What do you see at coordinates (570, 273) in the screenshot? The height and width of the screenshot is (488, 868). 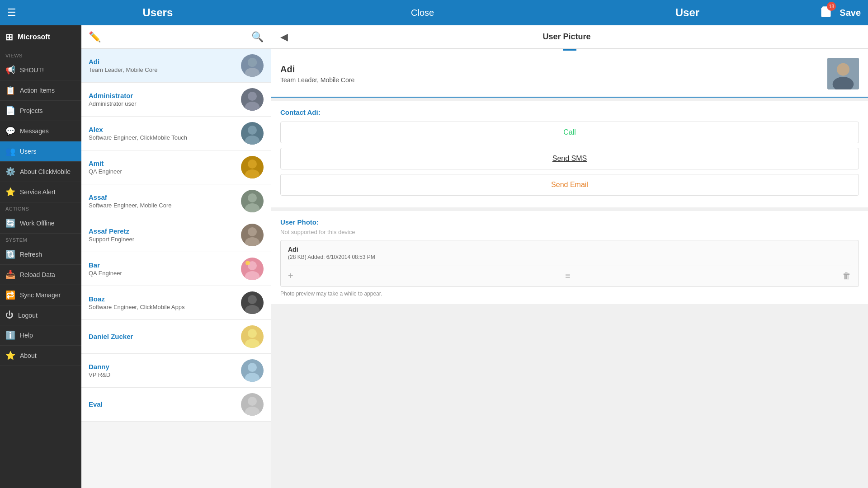 I see `photo-actions: + ≡ 🗑` at bounding box center [570, 273].